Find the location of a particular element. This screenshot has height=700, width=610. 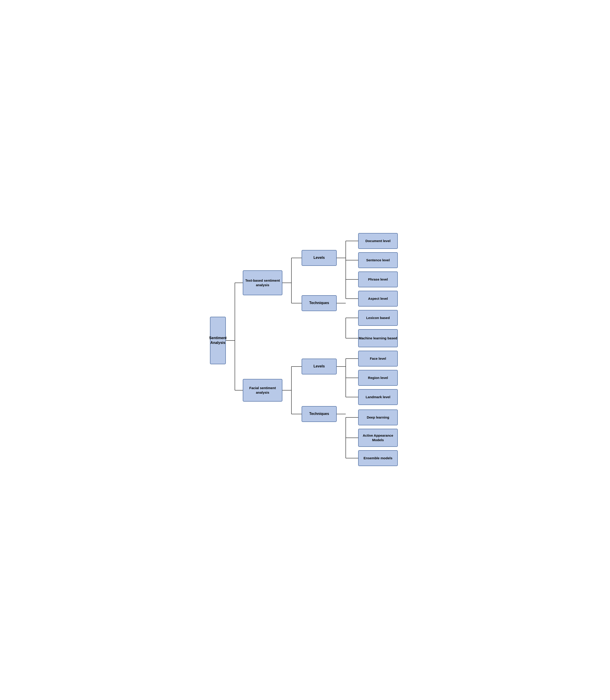

node-deep_learning: Deep learning is located at coordinates (378, 417).